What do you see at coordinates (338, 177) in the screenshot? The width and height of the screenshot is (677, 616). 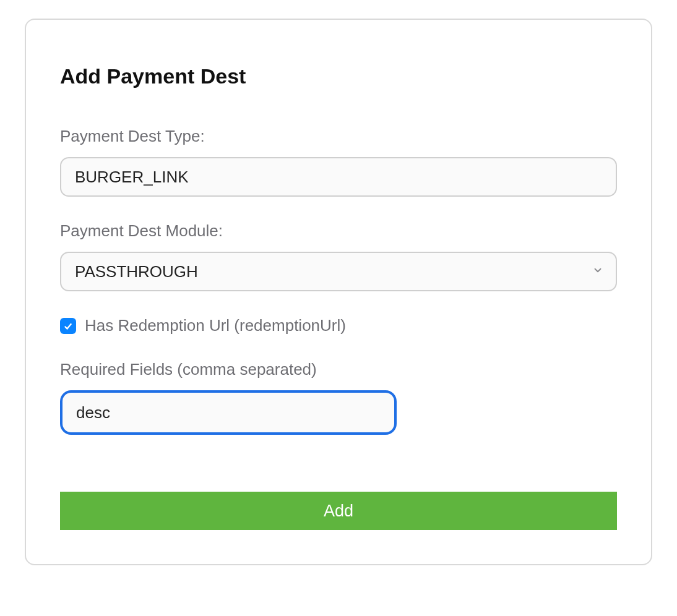 I see `payment-dest-type-input` at bounding box center [338, 177].